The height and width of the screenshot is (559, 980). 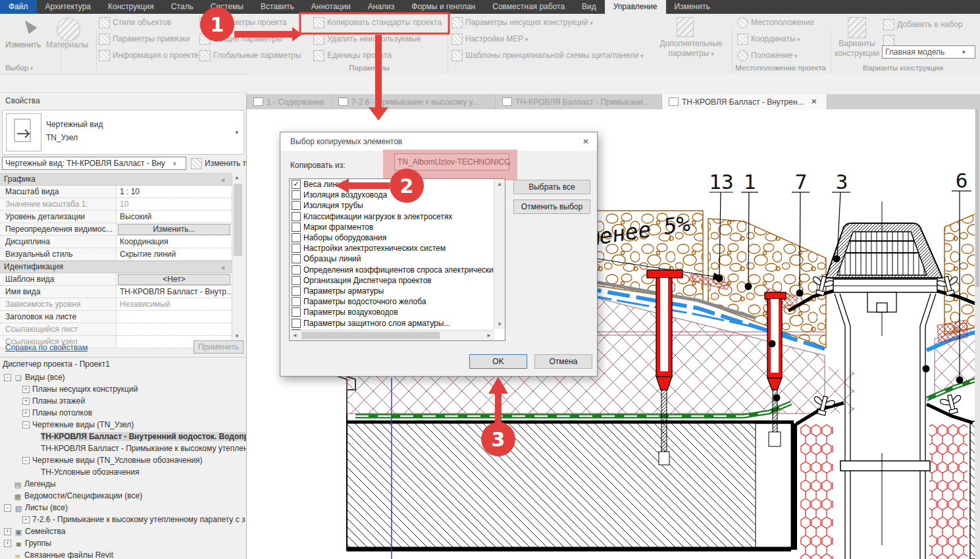 What do you see at coordinates (123, 531) in the screenshot?
I see `tree-item-families: +▣Семейства` at bounding box center [123, 531].